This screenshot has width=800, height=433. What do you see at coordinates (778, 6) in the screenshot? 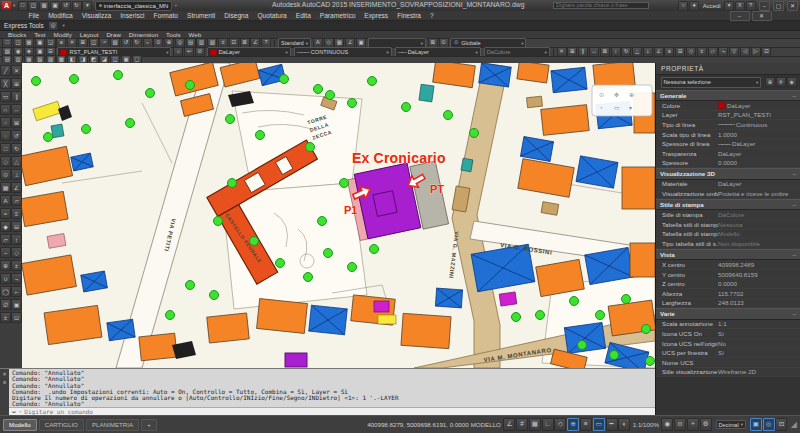
I see `restore-button: ▢` at bounding box center [778, 6].